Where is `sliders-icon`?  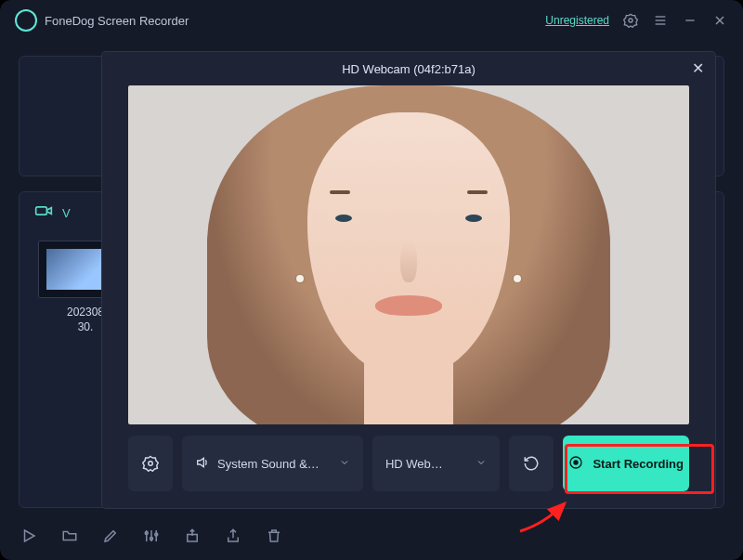
sliders-icon is located at coordinates (151, 536).